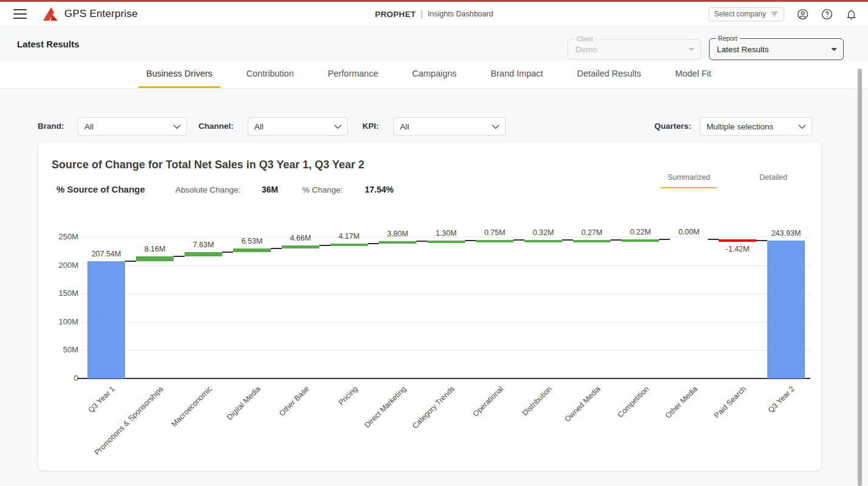 The width and height of the screenshot is (868, 486). What do you see at coordinates (776, 49) in the screenshot?
I see `report-select: Report Latest Results` at bounding box center [776, 49].